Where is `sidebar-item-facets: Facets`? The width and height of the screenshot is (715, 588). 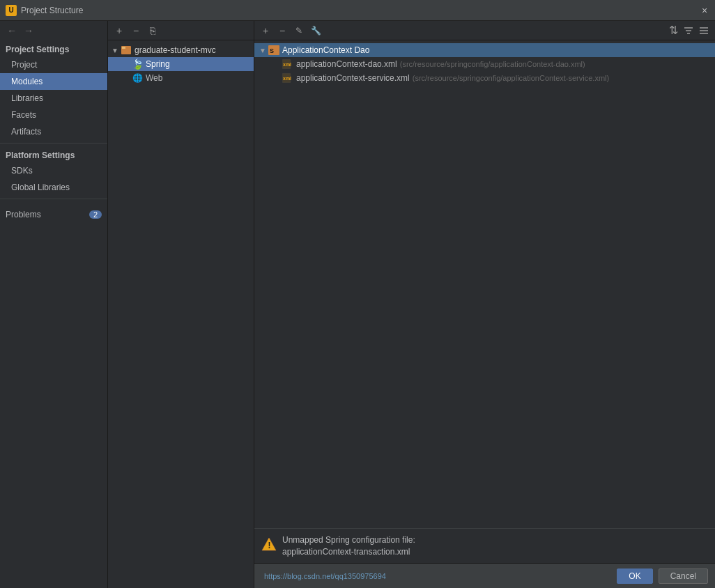 sidebar-item-facets: Facets is located at coordinates (54, 115).